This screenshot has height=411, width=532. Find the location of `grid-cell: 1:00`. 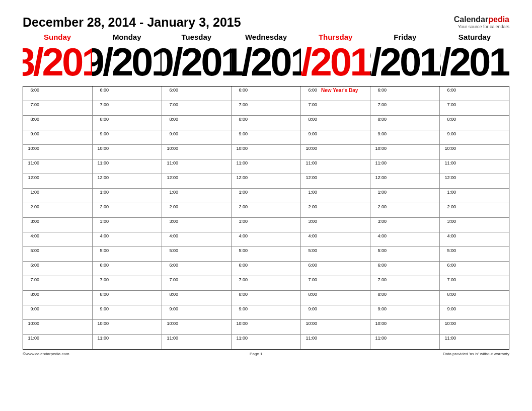

grid-cell: 1:00 is located at coordinates (405, 196).